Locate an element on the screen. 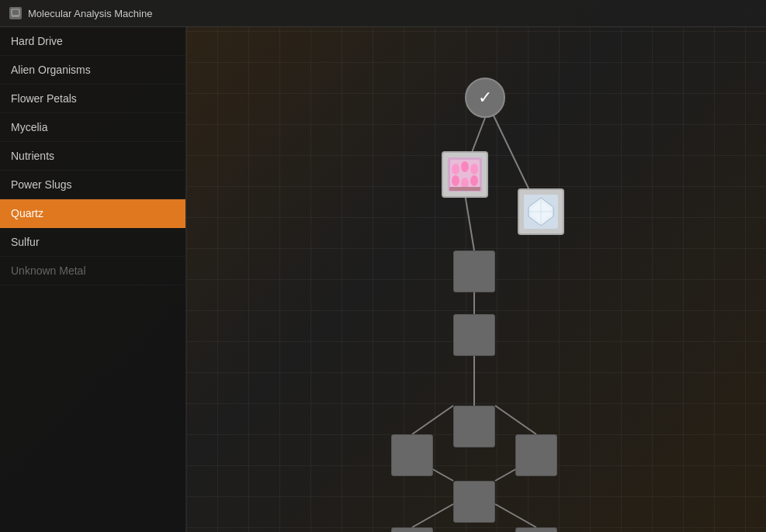 This screenshot has height=532, width=766. sidebar-item-power-slugs: Power Slugs is located at coordinates (93, 185).